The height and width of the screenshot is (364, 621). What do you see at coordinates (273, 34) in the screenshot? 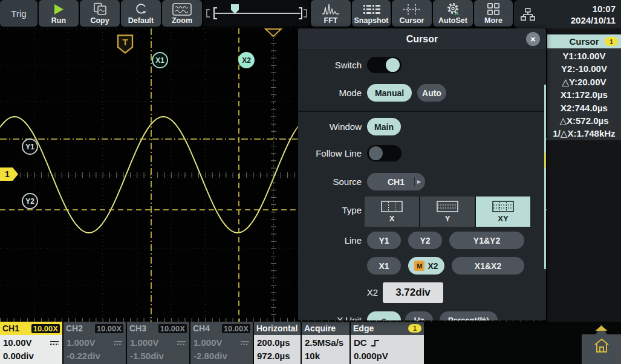
I see `horizontal-trigger-position-marker` at bounding box center [273, 34].